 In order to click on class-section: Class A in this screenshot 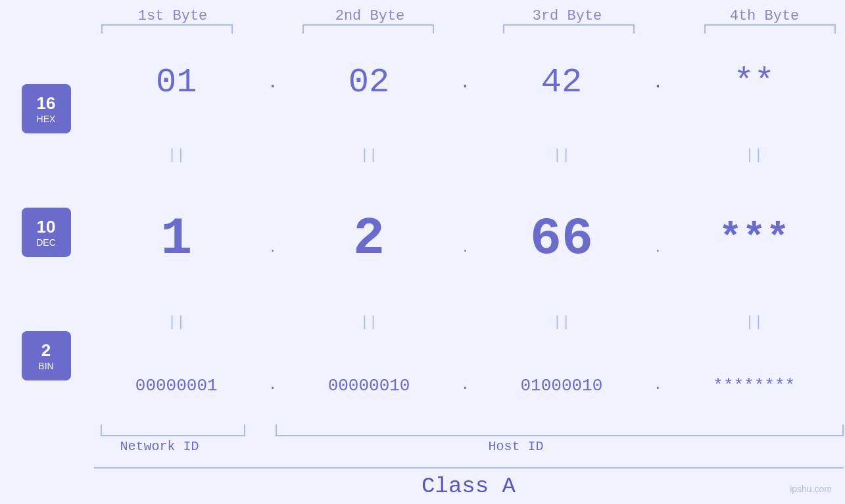, I will do `click(469, 486)`.